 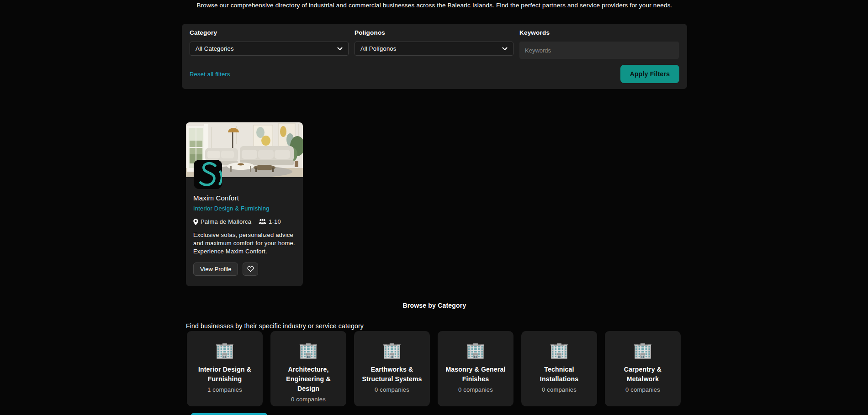 I want to click on poligonos-label: Polígonos, so click(x=434, y=33).